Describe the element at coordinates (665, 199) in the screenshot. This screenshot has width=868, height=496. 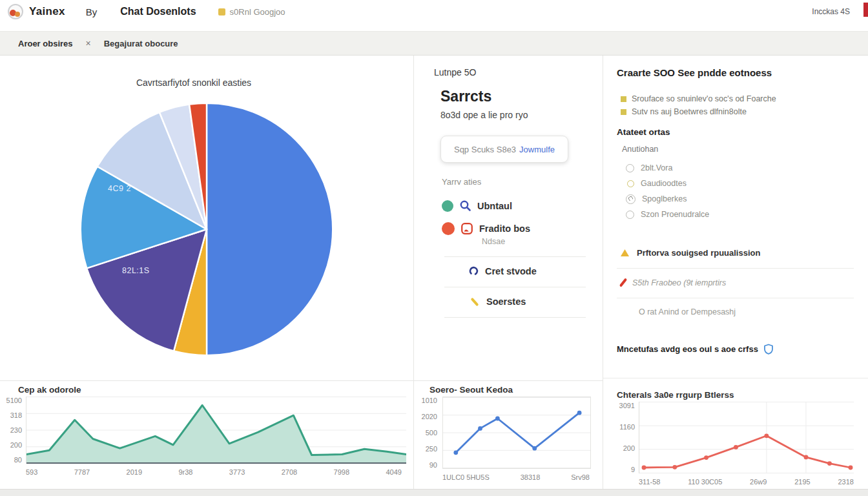
I see `radio-label: Spoglberkes` at that location.